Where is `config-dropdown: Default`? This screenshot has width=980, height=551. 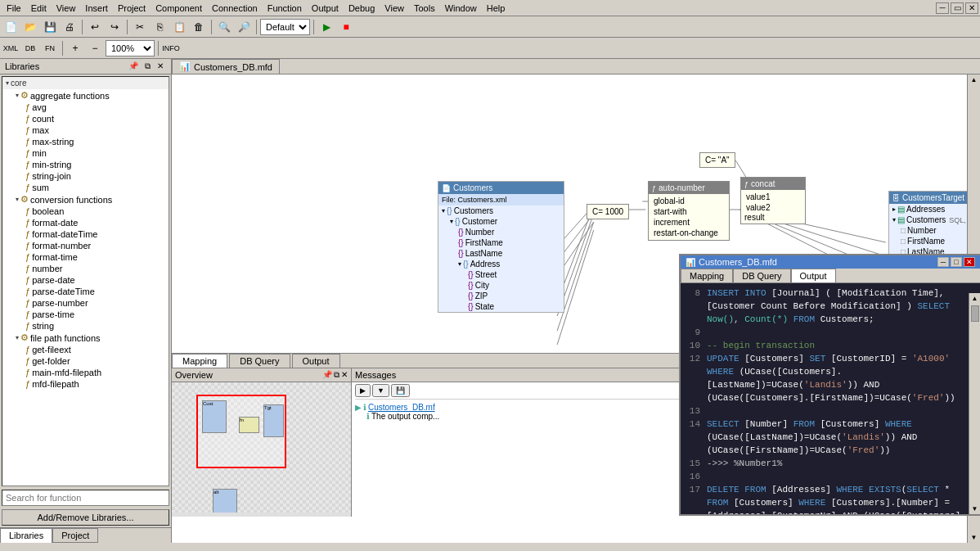 config-dropdown: Default is located at coordinates (285, 27).